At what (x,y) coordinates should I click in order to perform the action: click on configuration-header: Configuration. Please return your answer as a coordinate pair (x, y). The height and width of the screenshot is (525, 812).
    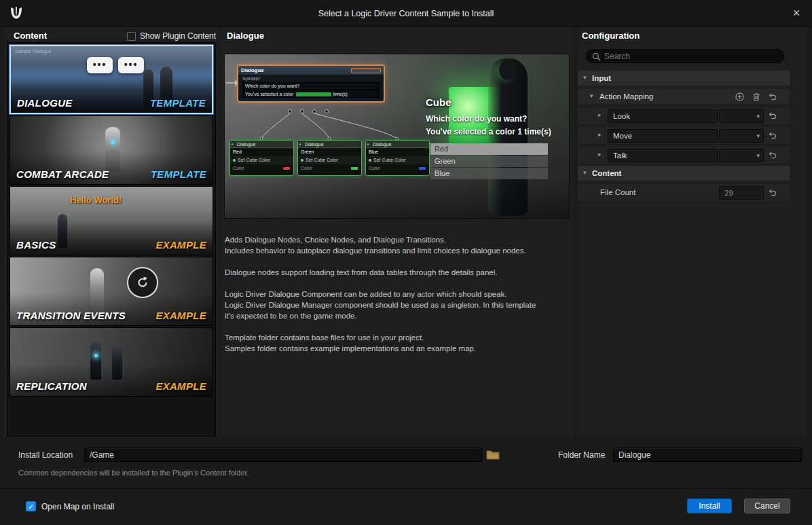
    Looking at the image, I should click on (611, 35).